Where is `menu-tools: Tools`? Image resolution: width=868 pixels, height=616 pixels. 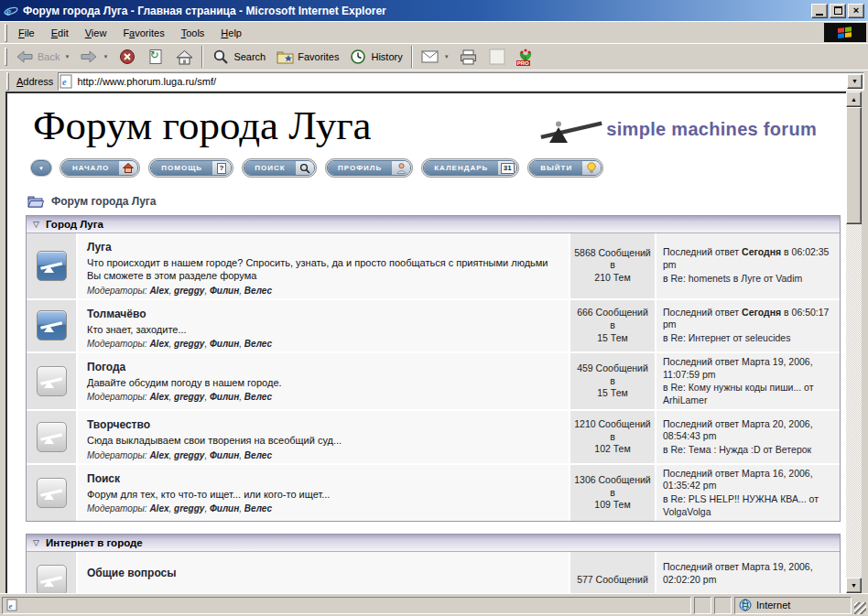 menu-tools: Tools is located at coordinates (193, 33).